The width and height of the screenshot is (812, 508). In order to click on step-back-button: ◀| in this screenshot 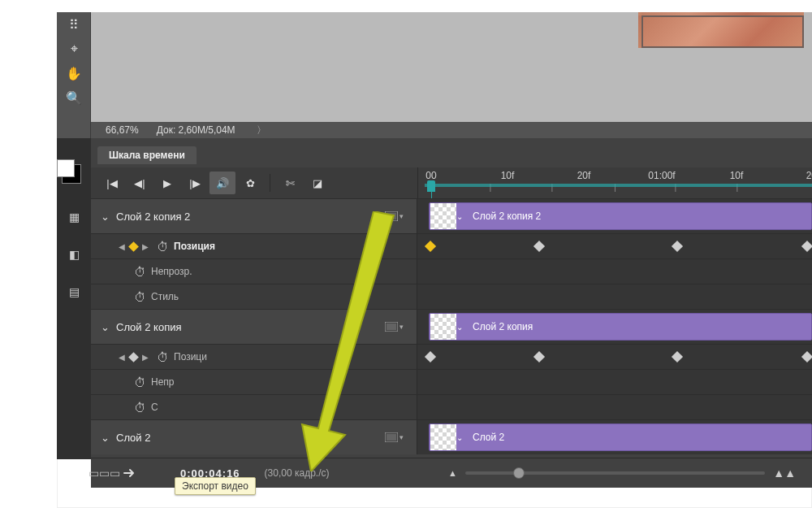, I will do `click(140, 183)`.